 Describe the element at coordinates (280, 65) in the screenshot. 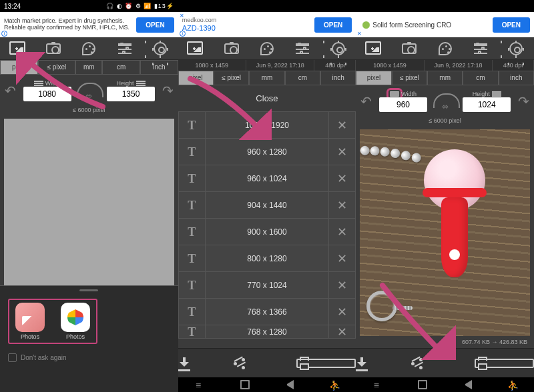

I see `meta-date: Jun 9, 2022 17:18` at that location.